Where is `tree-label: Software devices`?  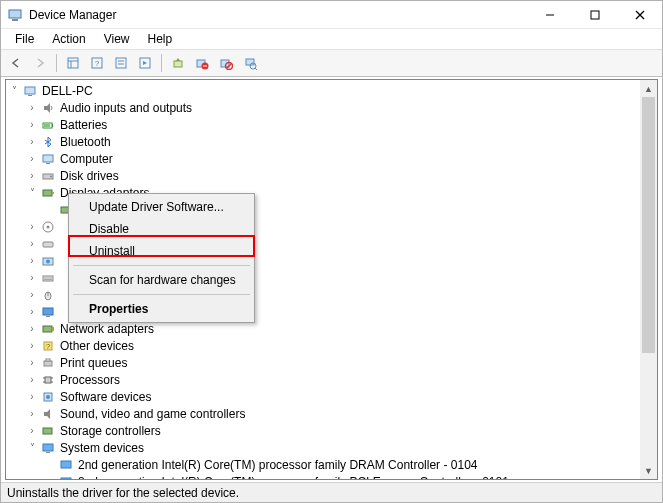
tree-label: Software devices is located at coordinates (106, 397).